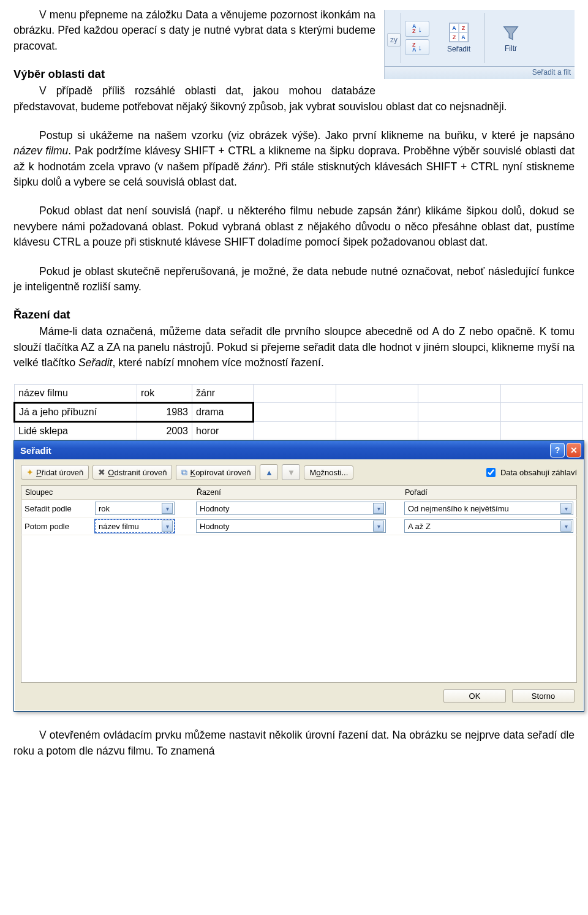 The image size is (588, 915). What do you see at coordinates (299, 431) in the screenshot?
I see `sheet-row: Lidé sklepa 2003 horor` at bounding box center [299, 431].